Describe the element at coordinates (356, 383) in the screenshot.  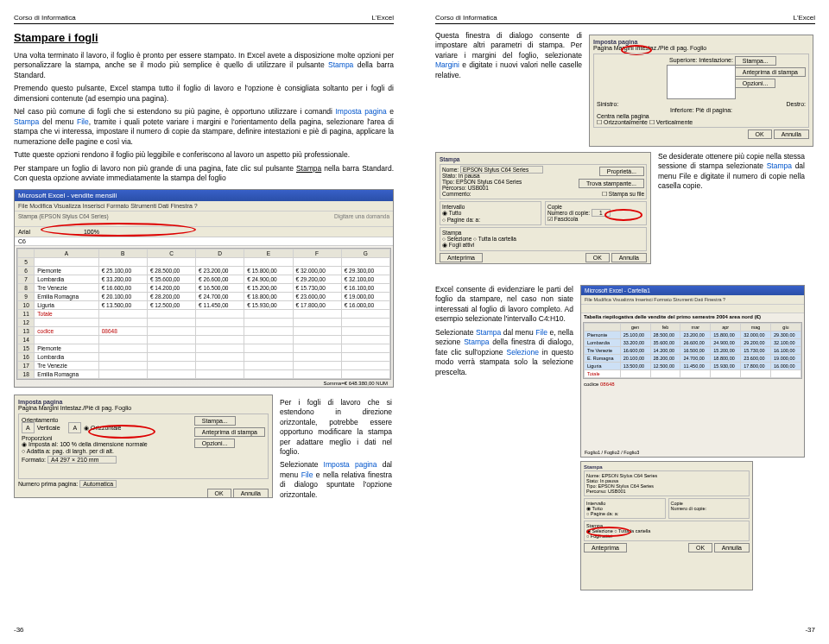
I see `statusbar: Somma=€ 648.380,00 NUM` at that location.